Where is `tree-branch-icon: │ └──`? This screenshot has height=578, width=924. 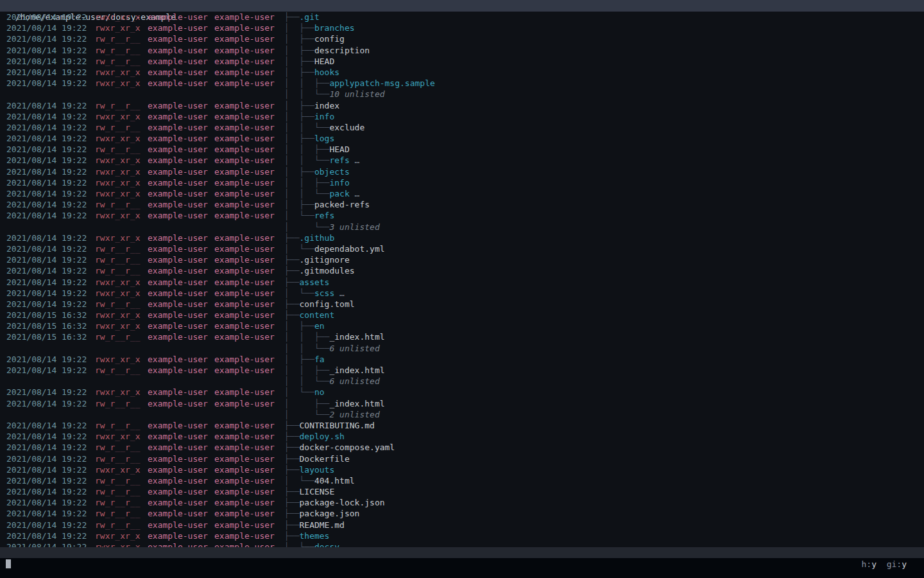 tree-branch-icon: │ └── is located at coordinates (299, 249).